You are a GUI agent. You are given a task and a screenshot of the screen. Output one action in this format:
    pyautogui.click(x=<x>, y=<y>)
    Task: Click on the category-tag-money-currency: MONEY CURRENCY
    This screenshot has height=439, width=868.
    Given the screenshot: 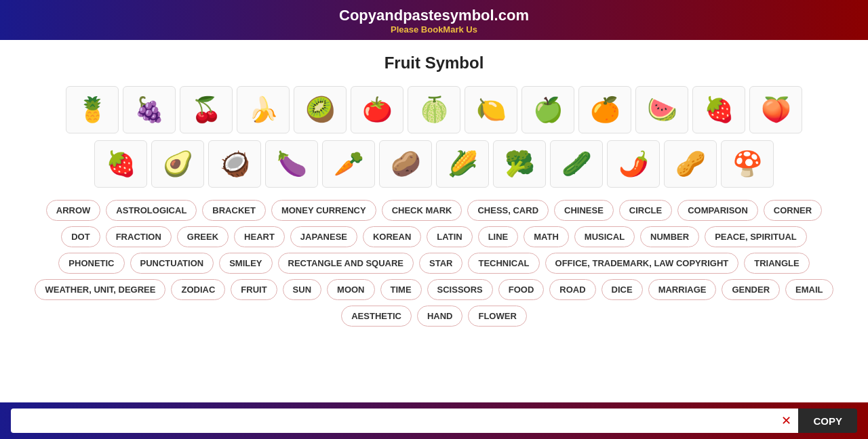 What is the action you would take?
    pyautogui.click(x=324, y=210)
    